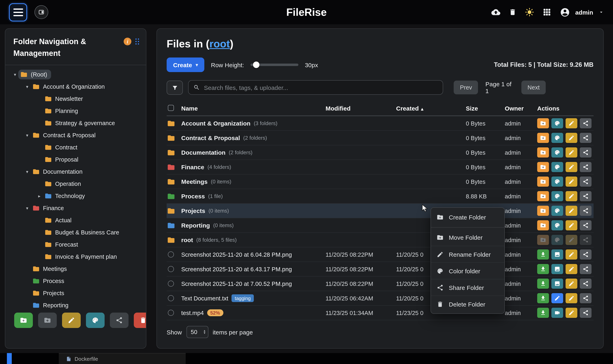  I want to click on search-box, so click(316, 87).